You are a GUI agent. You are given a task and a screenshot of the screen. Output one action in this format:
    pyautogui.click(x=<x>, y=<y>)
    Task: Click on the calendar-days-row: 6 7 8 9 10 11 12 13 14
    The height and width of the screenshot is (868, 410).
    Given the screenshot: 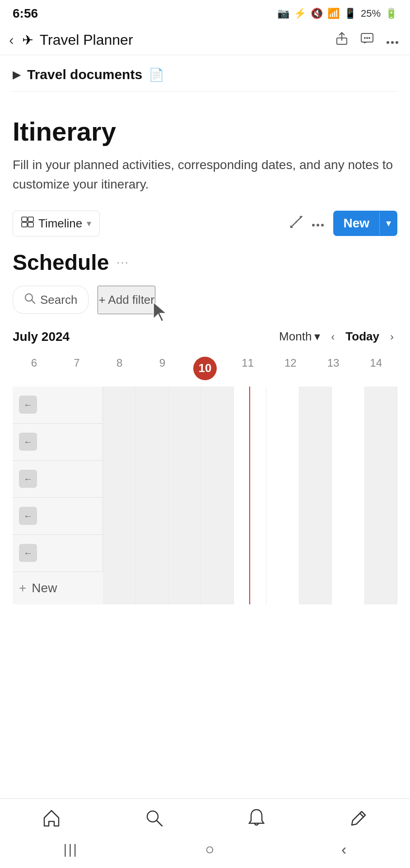 What is the action you would take?
    pyautogui.click(x=205, y=370)
    